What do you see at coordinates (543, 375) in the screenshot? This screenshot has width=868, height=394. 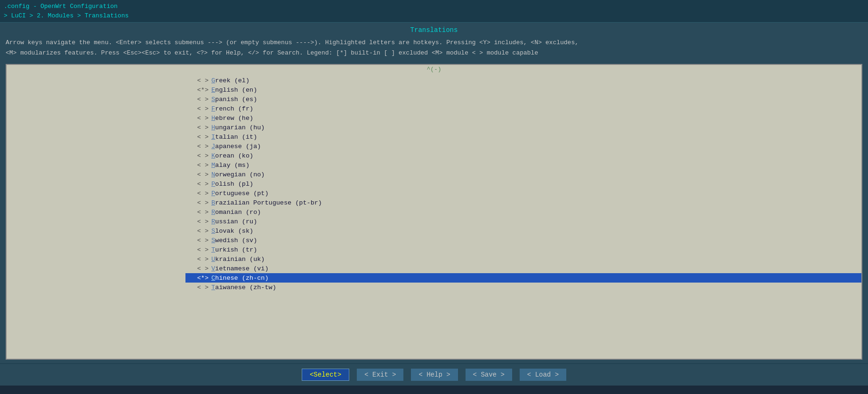 I see `load-button: < Load >` at bounding box center [543, 375].